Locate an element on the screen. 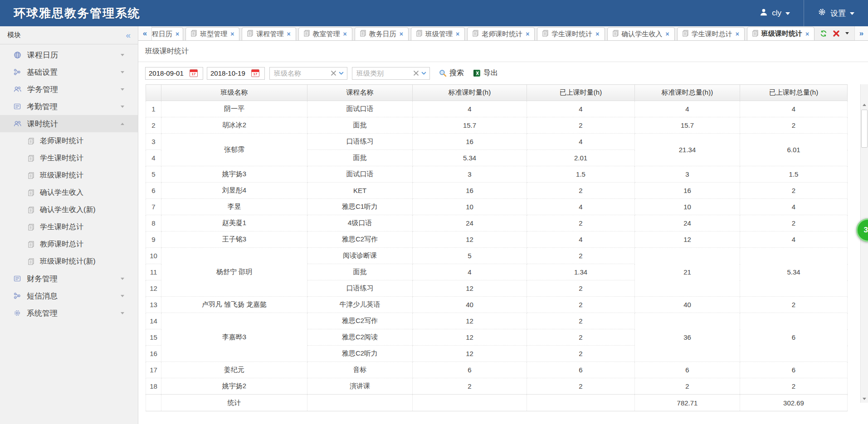  cell-completed-total: 2 is located at coordinates (794, 191).